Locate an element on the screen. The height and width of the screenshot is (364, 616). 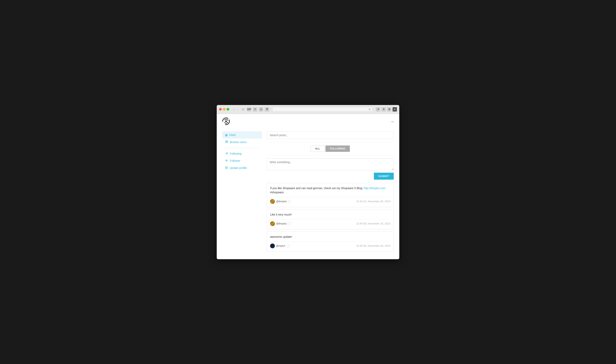
minimize-button is located at coordinates (224, 109).